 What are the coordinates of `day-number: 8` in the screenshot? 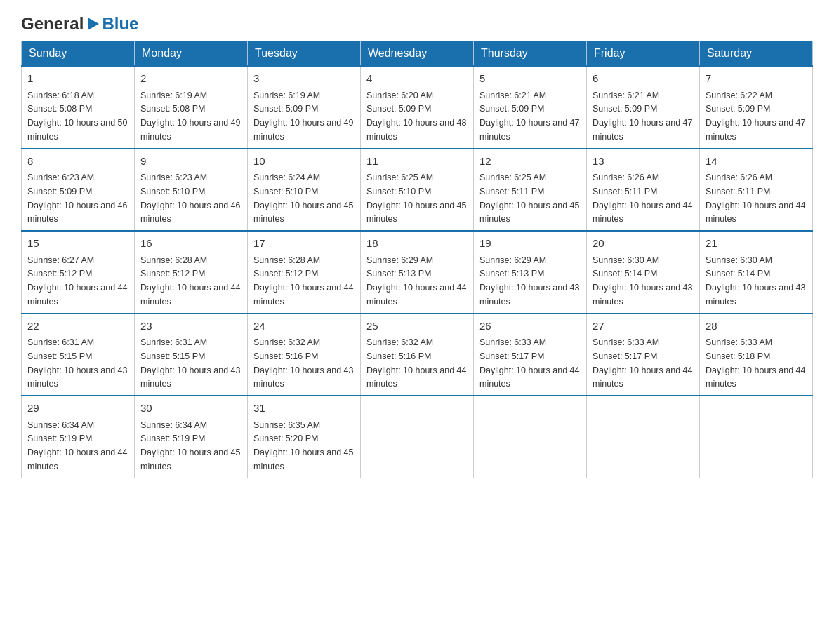 It's located at (78, 161).